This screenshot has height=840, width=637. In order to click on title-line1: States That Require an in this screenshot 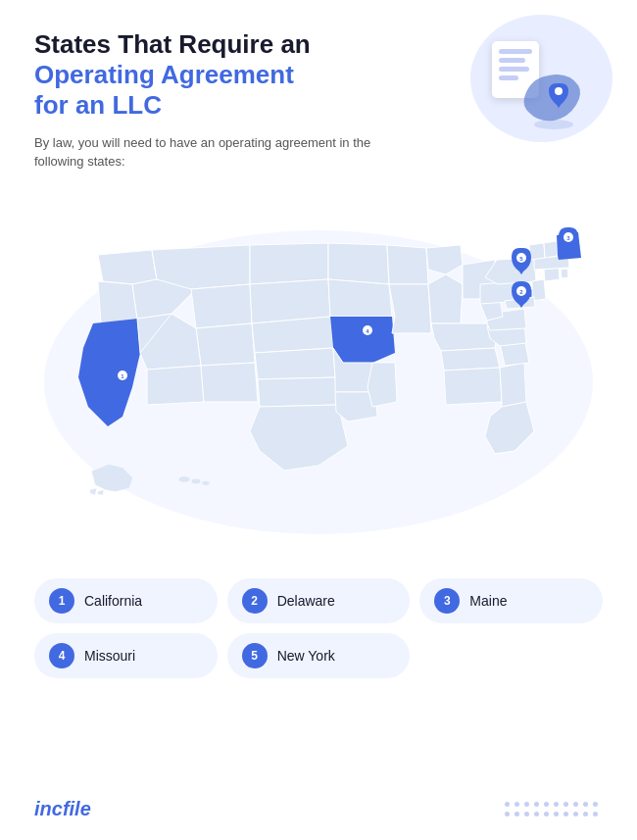, I will do `click(216, 45)`.